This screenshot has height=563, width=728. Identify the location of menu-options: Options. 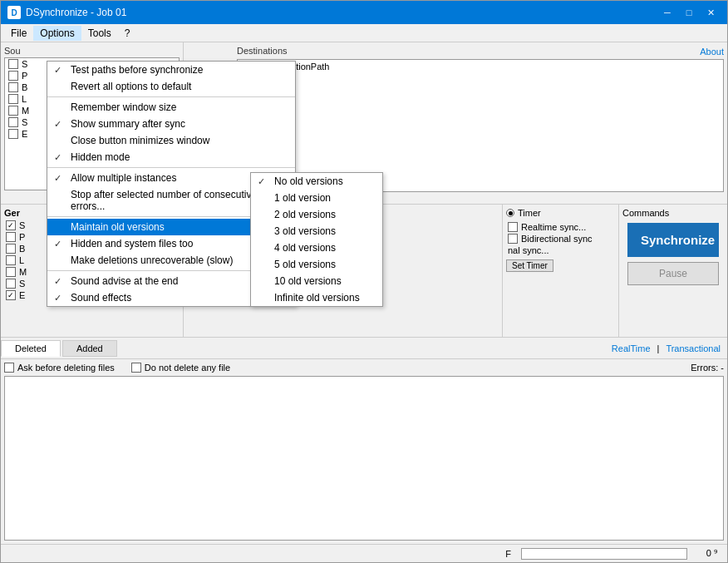
(57, 33).